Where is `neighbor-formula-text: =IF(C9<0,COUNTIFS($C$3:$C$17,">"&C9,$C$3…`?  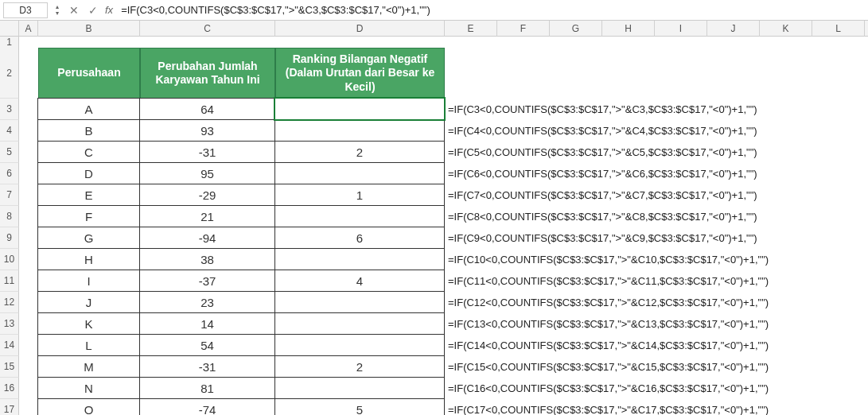
neighbor-formula-text: =IF(C9<0,COUNTIFS($C$3:$C$17,">"&C9,$C$3… is located at coordinates (648, 239).